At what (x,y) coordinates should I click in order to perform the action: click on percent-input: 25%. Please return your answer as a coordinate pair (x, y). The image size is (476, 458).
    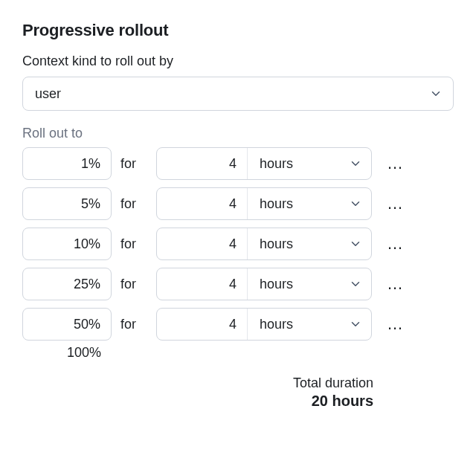
    Looking at the image, I should click on (67, 284).